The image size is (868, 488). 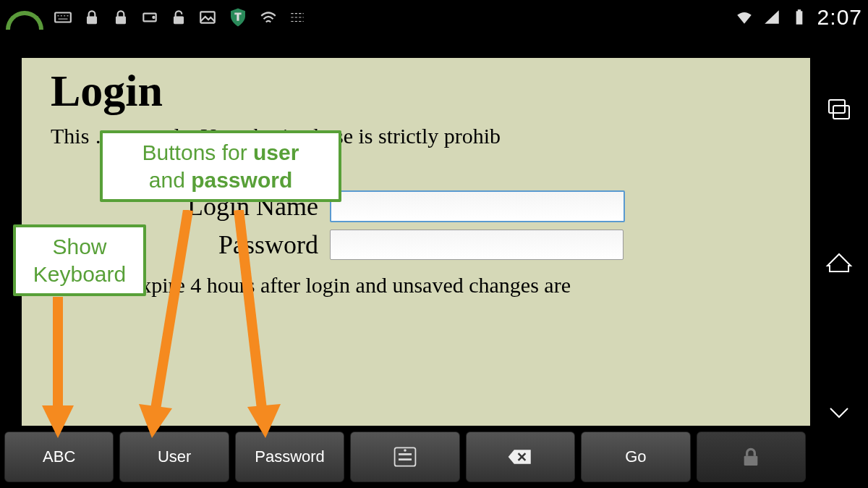 I want to click on login-name-input, so click(x=477, y=206).